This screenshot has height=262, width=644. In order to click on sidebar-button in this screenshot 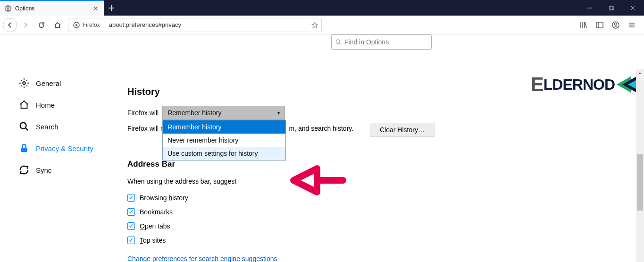, I will do `click(600, 25)`.